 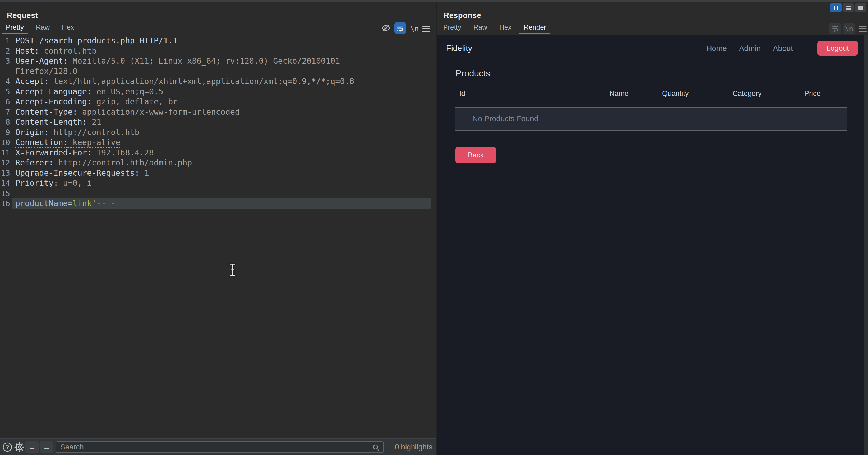 What do you see at coordinates (68, 51) in the screenshot?
I see `code-segment: control.htb` at bounding box center [68, 51].